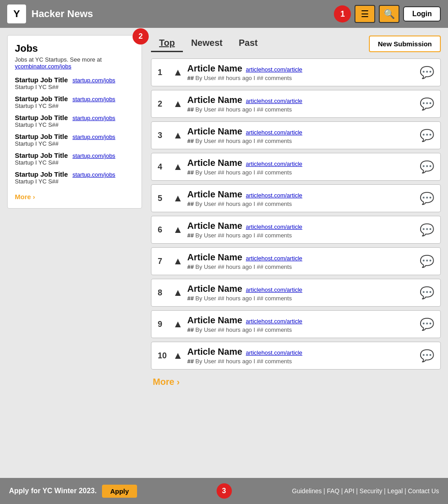 Image resolution: width=448 pixels, height=504 pixels. What do you see at coordinates (224, 491) in the screenshot?
I see `footer-badge: 3` at bounding box center [224, 491].